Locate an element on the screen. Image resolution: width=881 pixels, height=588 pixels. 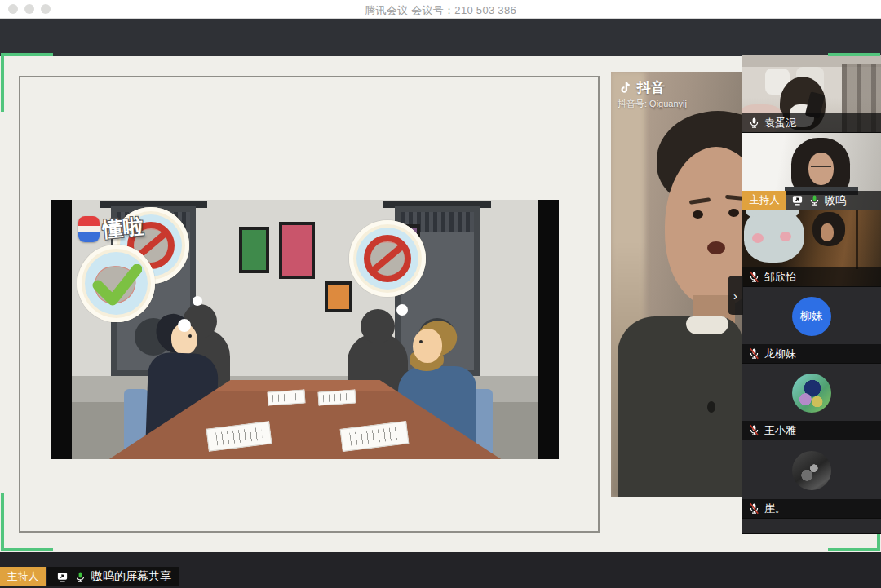
thought-bubble-ban-right is located at coordinates (387, 259).